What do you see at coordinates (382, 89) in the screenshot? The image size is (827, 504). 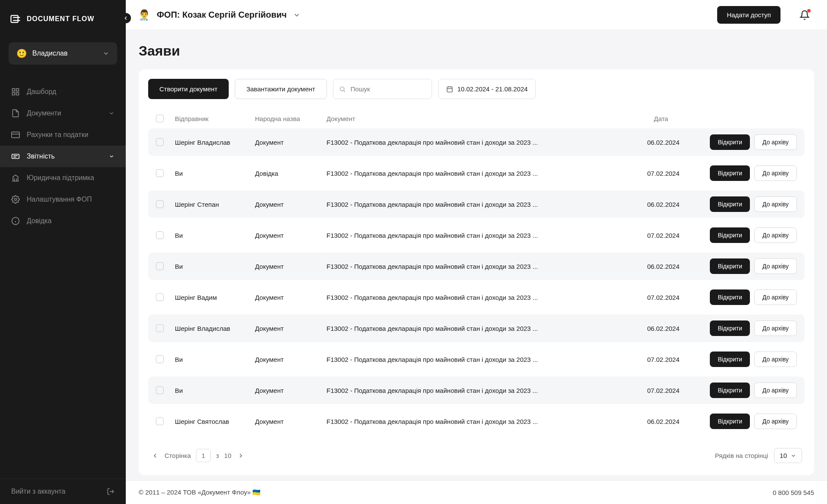 I see `search-input` at bounding box center [382, 89].